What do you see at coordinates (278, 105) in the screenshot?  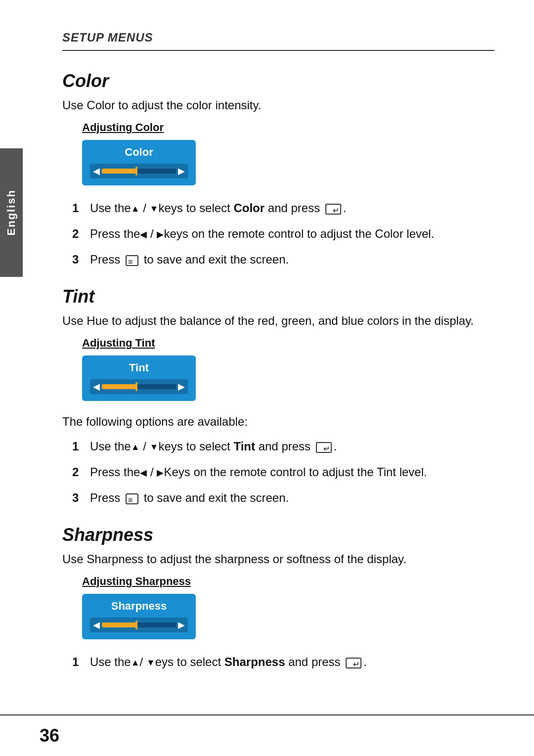 I see `color-description: Use Color to adjust the color intensity.` at bounding box center [278, 105].